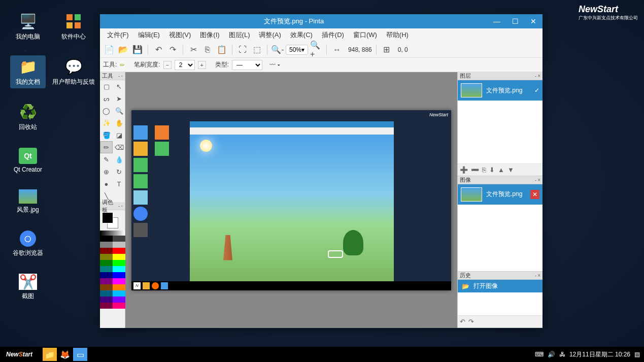 This screenshot has width=644, height=362. I want to click on desktop-icon-mycomputer: 🖥️ 我的电脑, so click(28, 26).